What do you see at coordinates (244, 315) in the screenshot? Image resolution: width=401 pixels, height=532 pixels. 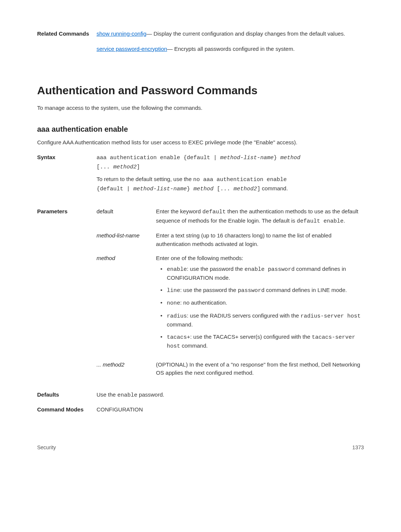 I see `bullet-plain: : use the RADIUS servers configured with…` at bounding box center [244, 315].